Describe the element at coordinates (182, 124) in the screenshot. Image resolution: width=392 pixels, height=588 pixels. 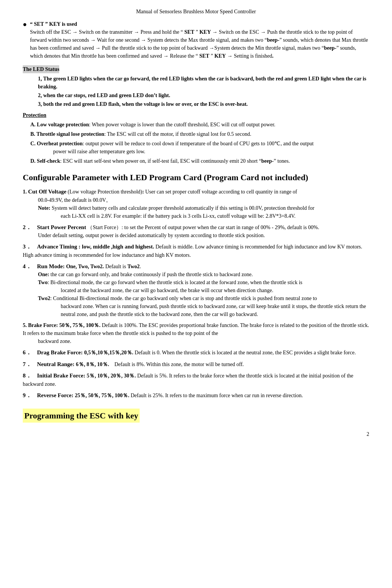
I see `protection-text-a: : When power voltage is lower than the c…` at that location.